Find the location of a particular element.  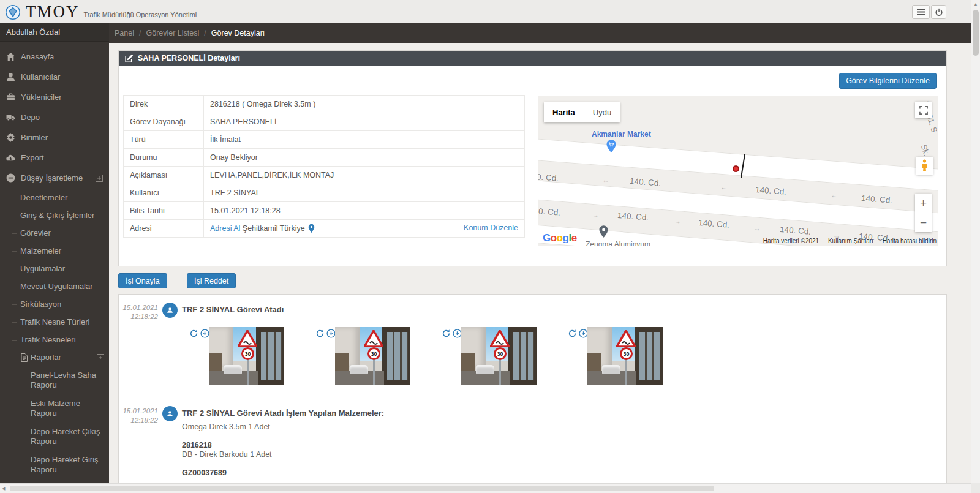

app-logo-text: TMOY is located at coordinates (53, 12).